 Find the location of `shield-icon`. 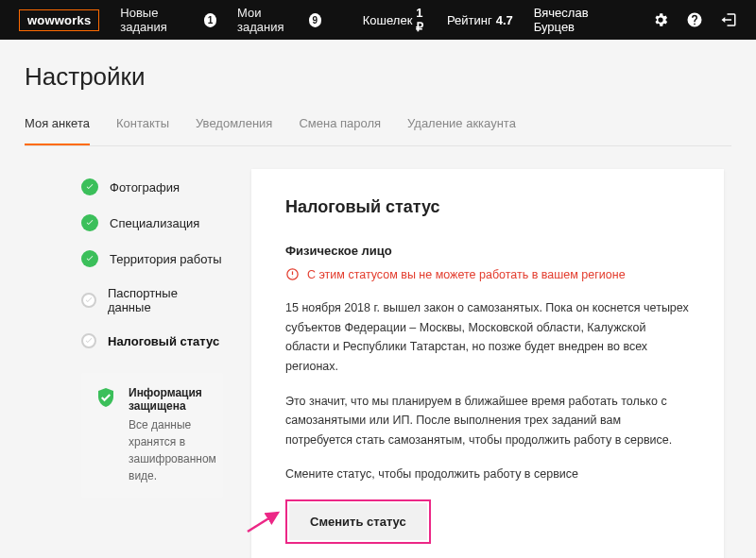

shield-icon is located at coordinates (106, 397).